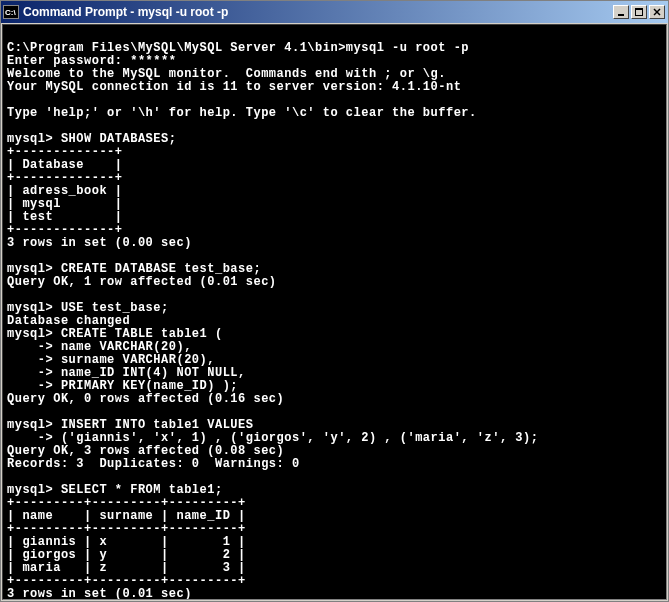 The image size is (669, 602). What do you see at coordinates (142, 282) in the screenshot?
I see `terminal-line: Query OK, 1 row affected (0.01 sec)` at bounding box center [142, 282].